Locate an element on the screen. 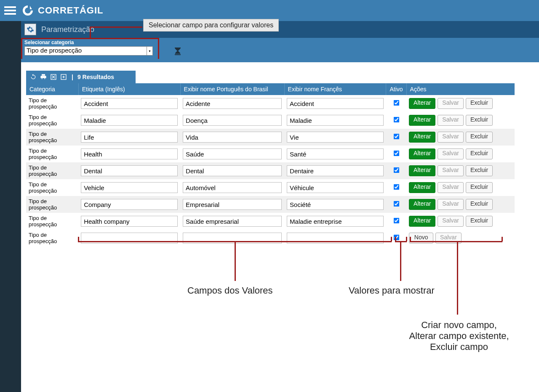 The image size is (539, 392). print-icon is located at coordinates (43, 77).